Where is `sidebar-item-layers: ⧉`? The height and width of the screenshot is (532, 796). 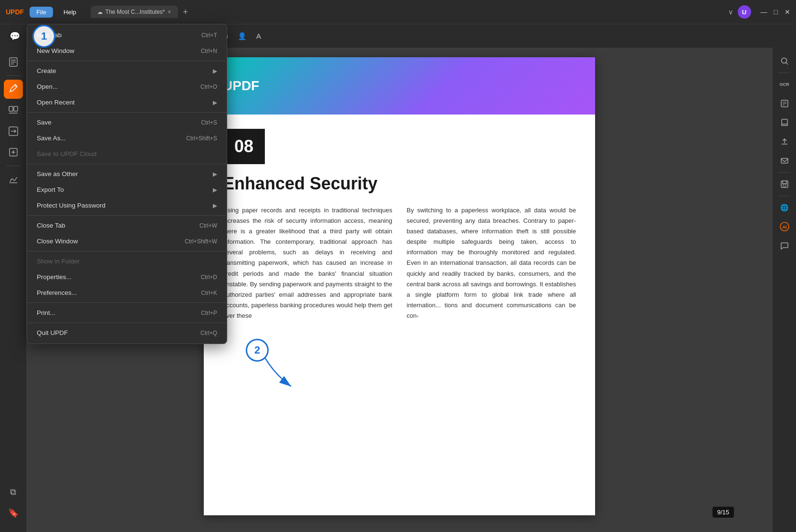
sidebar-item-layers: ⧉ is located at coordinates (13, 492).